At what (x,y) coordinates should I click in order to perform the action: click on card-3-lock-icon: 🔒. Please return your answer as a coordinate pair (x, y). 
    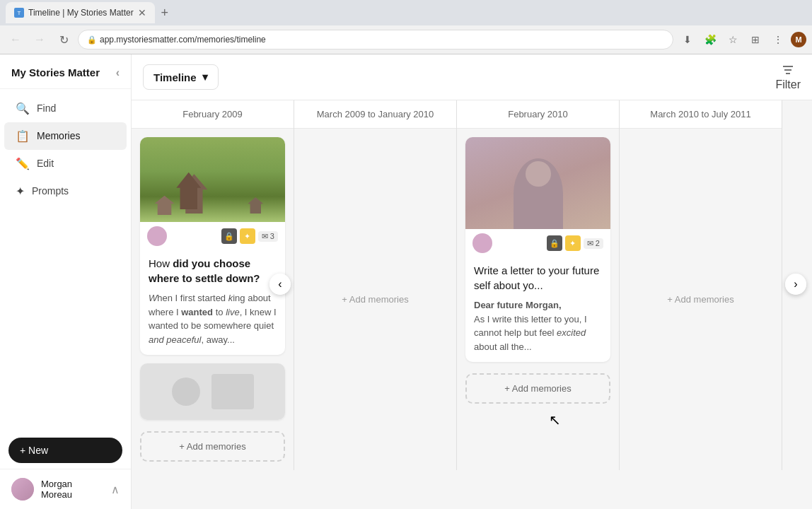
    Looking at the image, I should click on (555, 243).